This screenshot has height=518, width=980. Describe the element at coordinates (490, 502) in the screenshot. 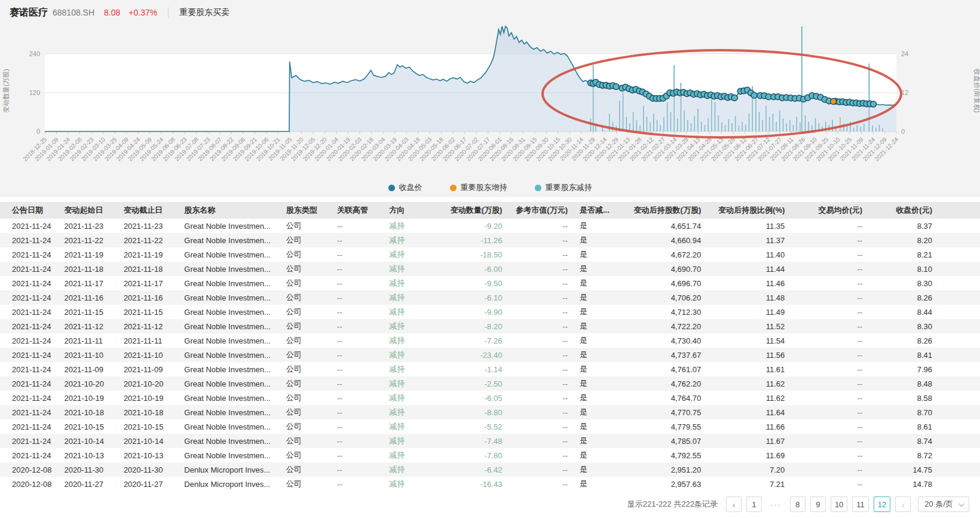

I see `pagination-bar: 显示221-222 共222条记录 ‹ 1···89101112 › 20 条/…` at that location.